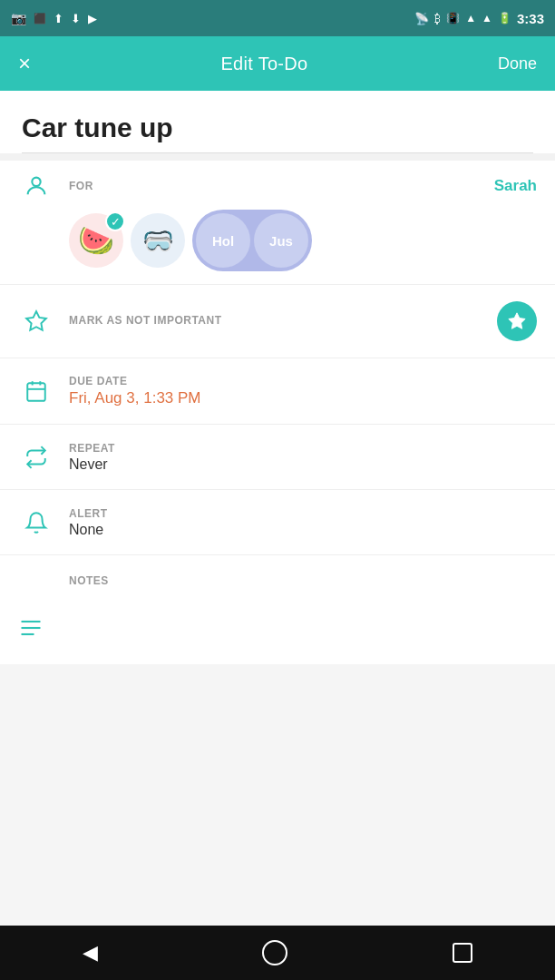  I want to click on alert-value: None, so click(303, 530).